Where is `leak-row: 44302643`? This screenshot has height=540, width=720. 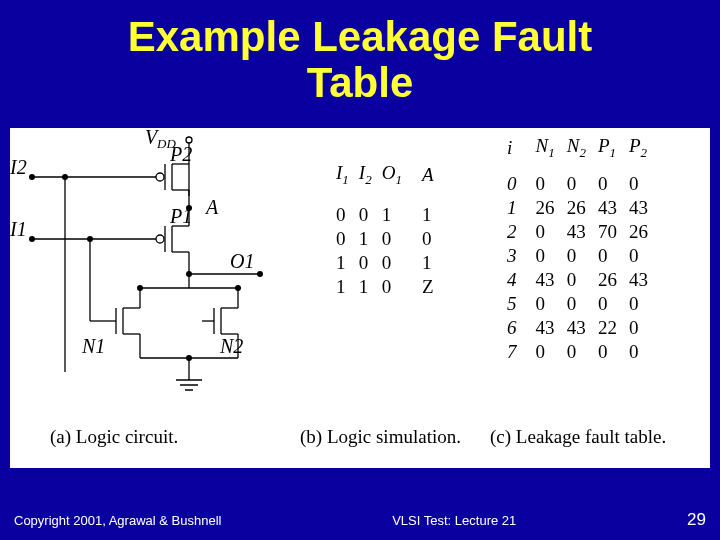 leak-row: 44302643 is located at coordinates (578, 280).